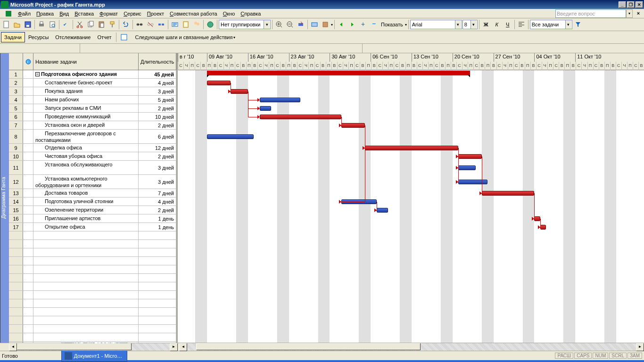  What do you see at coordinates (197, 25) in the screenshot?
I see `assign-resources-button` at bounding box center [197, 25].